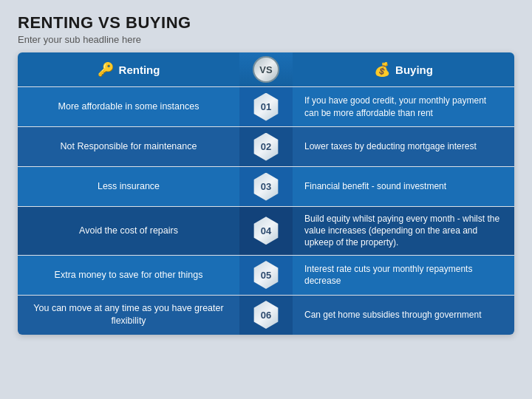 The image size is (532, 399). What do you see at coordinates (266, 23) in the screenshot?
I see `main-title: RENTING VS BUYING` at bounding box center [266, 23].